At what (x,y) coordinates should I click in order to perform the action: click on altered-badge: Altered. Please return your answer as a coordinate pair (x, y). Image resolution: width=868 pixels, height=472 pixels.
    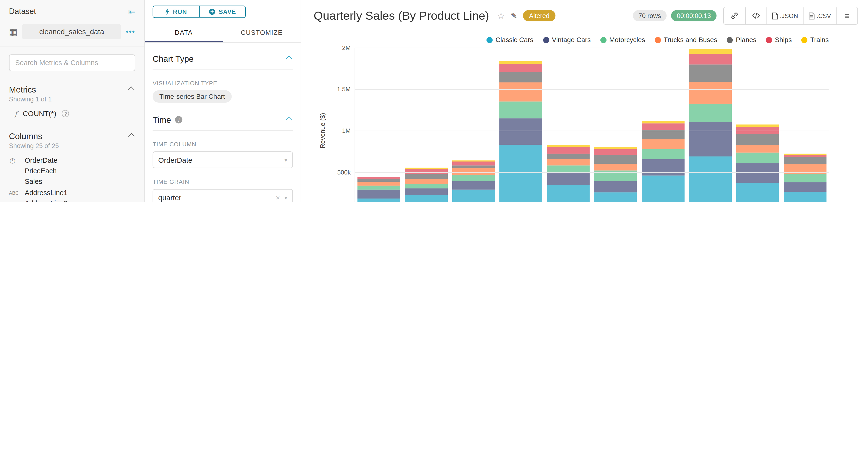
    Looking at the image, I should click on (539, 15).